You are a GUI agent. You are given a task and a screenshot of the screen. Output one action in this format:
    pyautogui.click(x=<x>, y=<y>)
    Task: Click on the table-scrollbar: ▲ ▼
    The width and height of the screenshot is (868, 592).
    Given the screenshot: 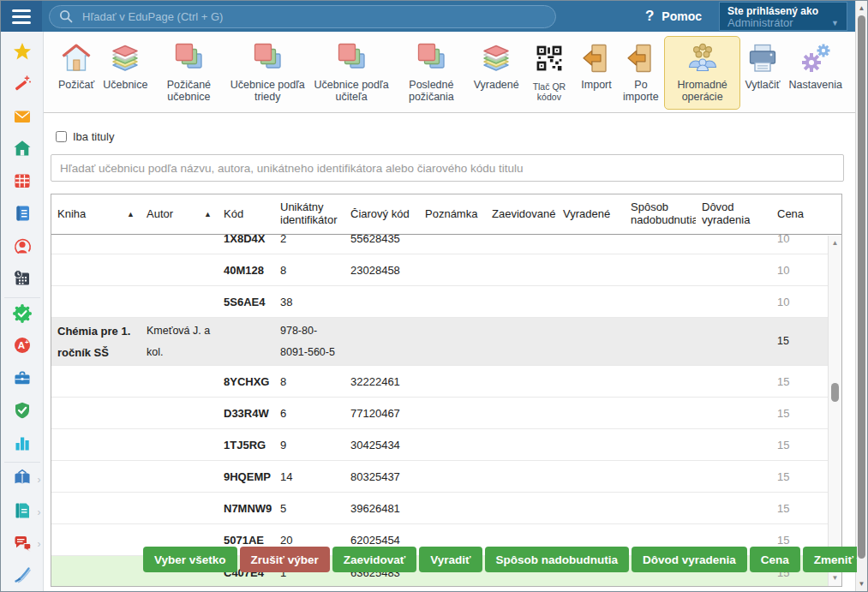 What is the action you would take?
    pyautogui.click(x=835, y=411)
    